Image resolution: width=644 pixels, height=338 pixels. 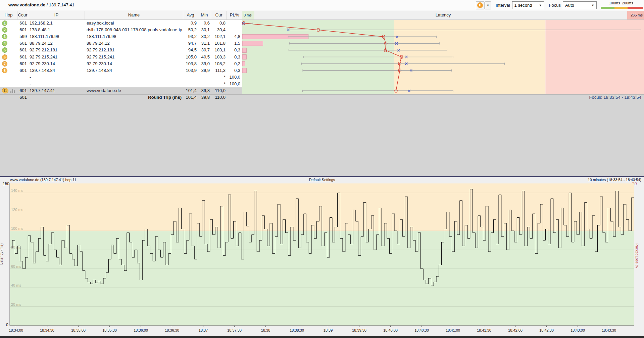 I want to click on ip-cell: 139.7.147.41, so click(x=56, y=91).